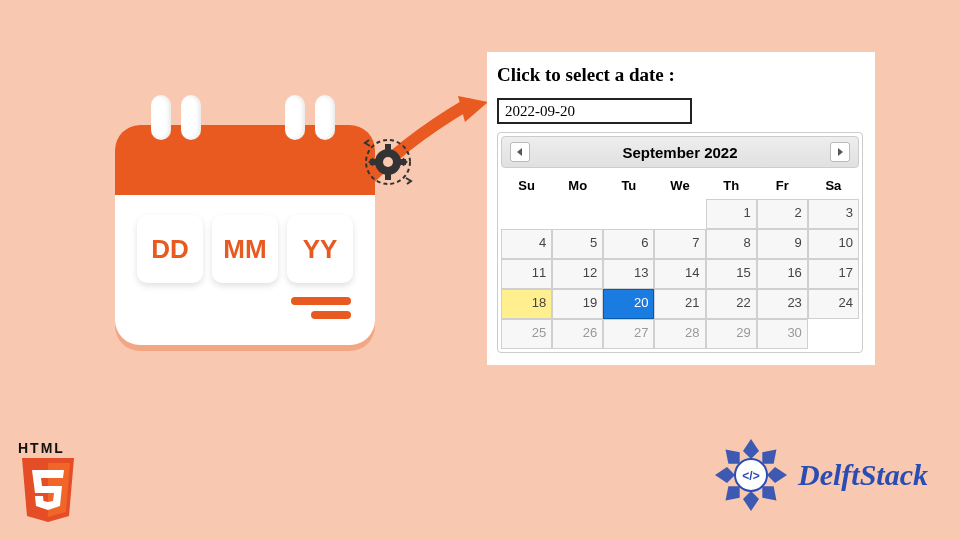  I want to click on dow-header: Sa, so click(834, 186).